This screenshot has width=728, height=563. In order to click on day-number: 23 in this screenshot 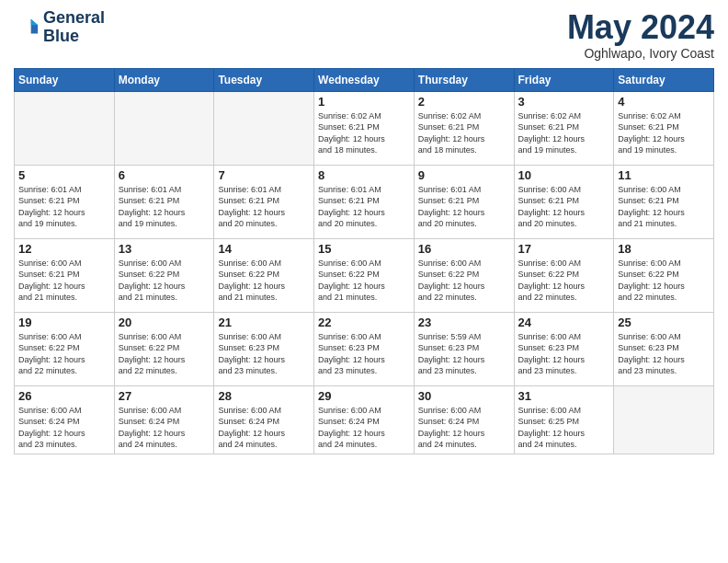, I will do `click(464, 322)`.